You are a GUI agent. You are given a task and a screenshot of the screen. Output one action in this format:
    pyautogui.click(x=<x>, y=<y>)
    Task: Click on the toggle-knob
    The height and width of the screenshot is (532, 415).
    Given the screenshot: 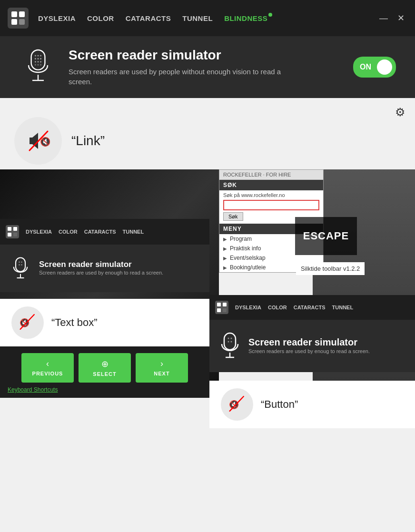 What is the action you would take?
    pyautogui.click(x=385, y=67)
    